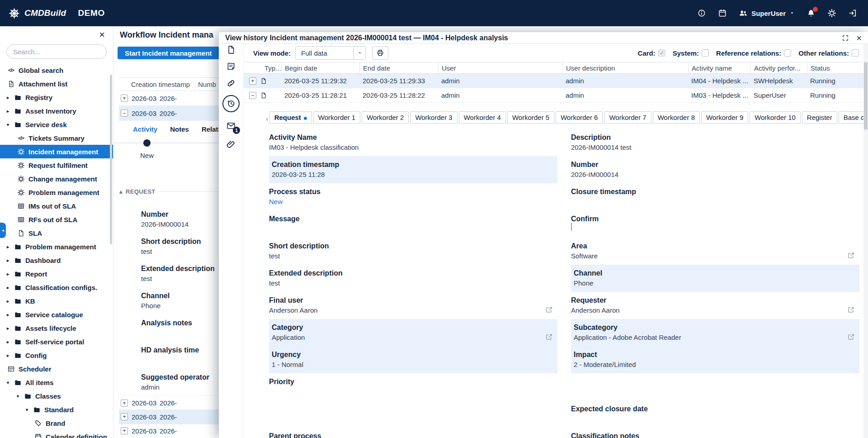  Describe the element at coordinates (835, 68) in the screenshot. I see `column-status: Status` at that location.